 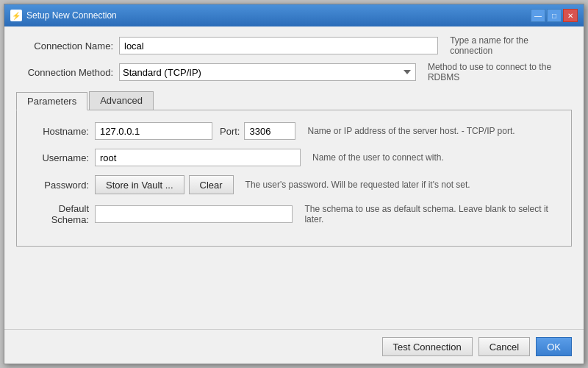 What do you see at coordinates (154, 131) in the screenshot?
I see `hostname-input` at bounding box center [154, 131].